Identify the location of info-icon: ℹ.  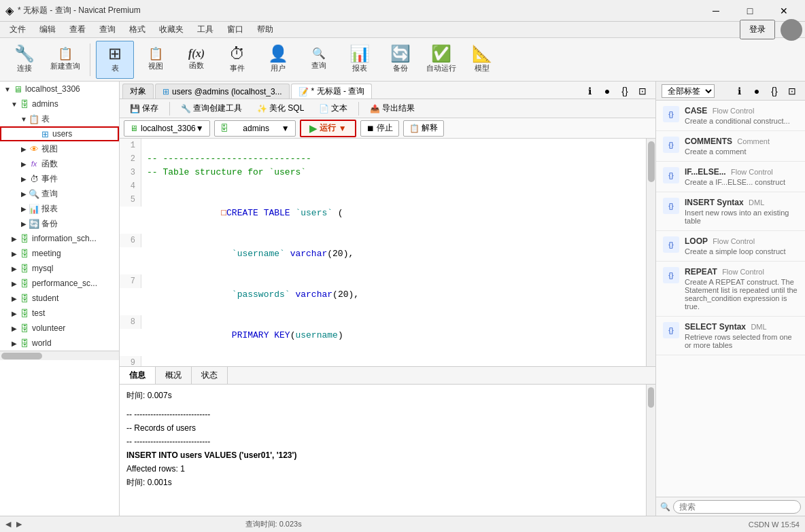
(589, 91).